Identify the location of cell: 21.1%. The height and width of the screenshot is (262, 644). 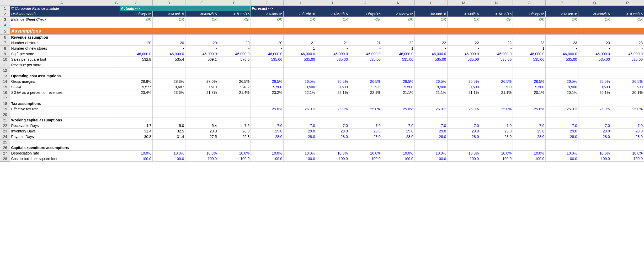
(496, 93).